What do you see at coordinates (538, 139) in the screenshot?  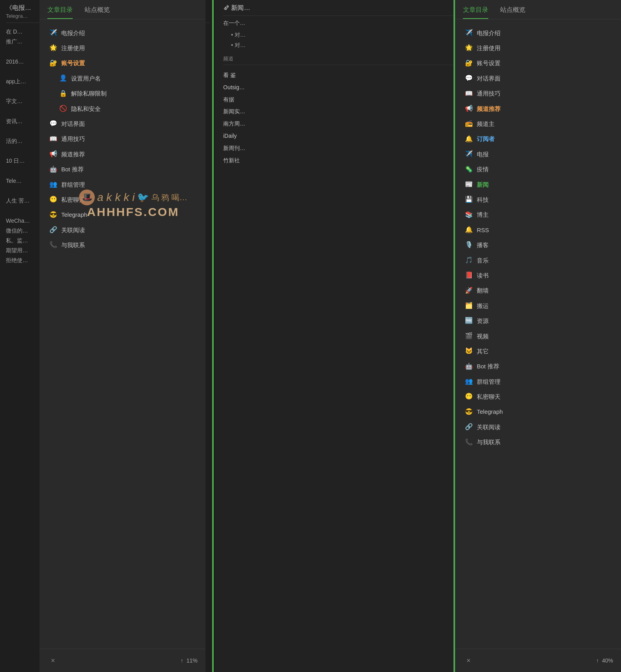 I see `nav-item-right-7: 🔔订阅者` at bounding box center [538, 139].